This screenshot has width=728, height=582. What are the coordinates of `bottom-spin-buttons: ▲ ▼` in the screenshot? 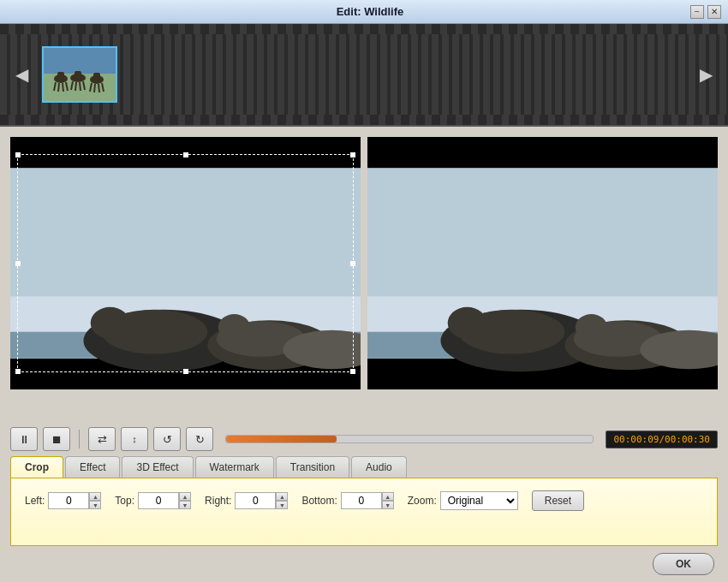 It's located at (388, 501).